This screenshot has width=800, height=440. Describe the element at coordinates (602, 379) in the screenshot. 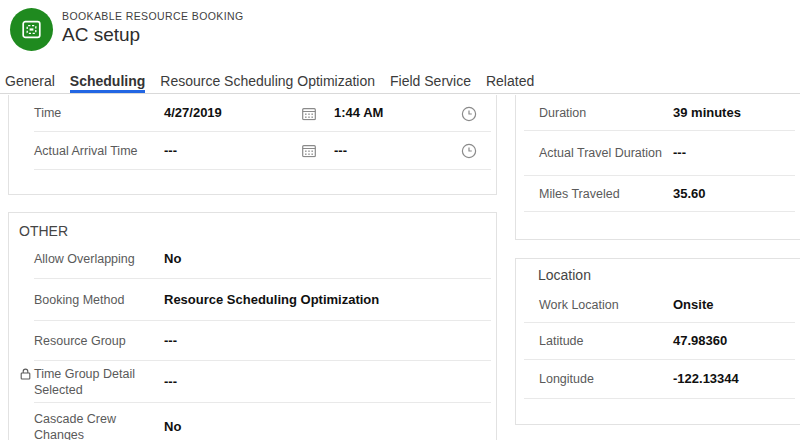

I see `field-label: Longitude` at that location.